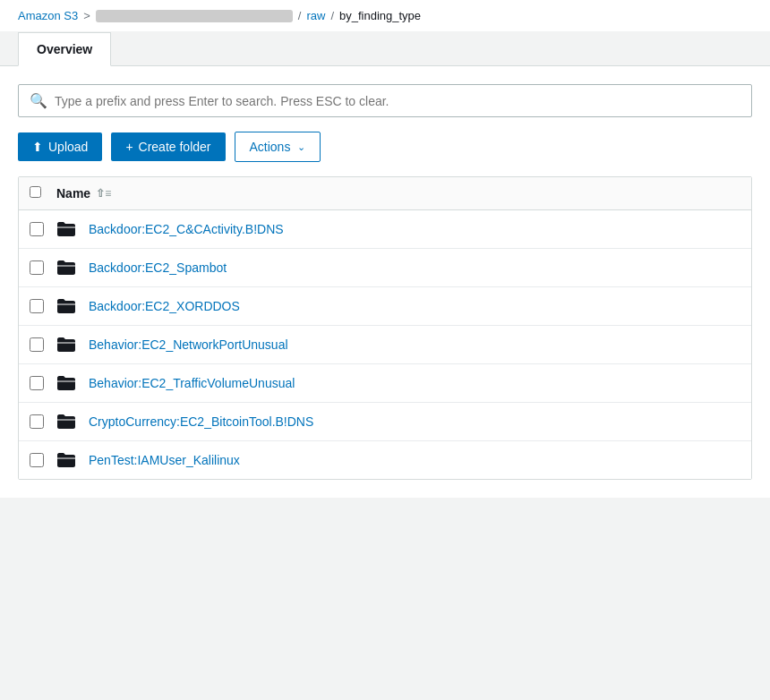 This screenshot has height=700, width=770. I want to click on select-all-checkbox, so click(36, 192).